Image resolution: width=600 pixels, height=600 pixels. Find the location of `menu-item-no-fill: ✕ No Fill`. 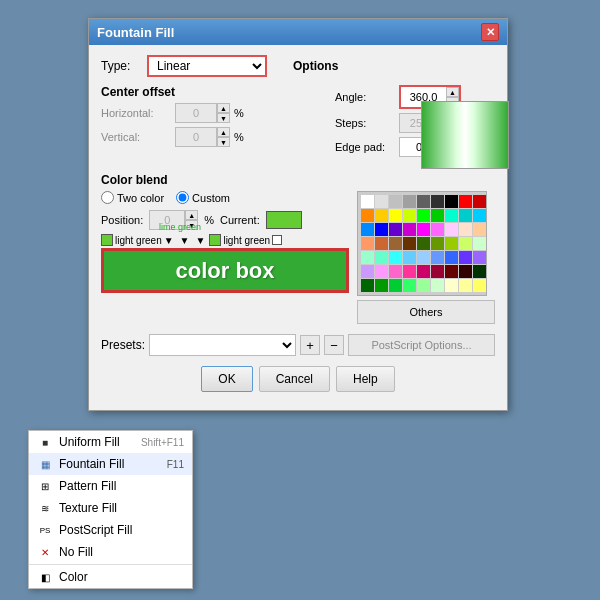

menu-item-no-fill: ✕ No Fill is located at coordinates (110, 552).